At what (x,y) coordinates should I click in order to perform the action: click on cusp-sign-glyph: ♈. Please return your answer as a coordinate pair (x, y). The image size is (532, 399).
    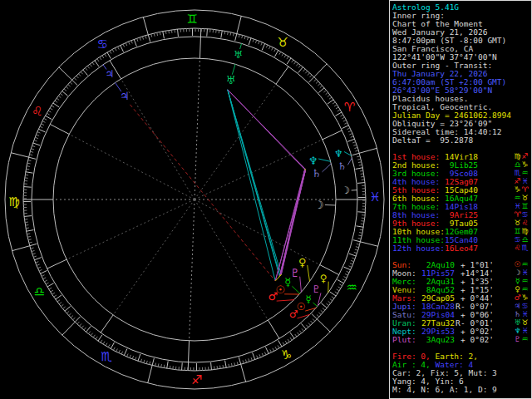
    Looking at the image, I should click on (517, 214).